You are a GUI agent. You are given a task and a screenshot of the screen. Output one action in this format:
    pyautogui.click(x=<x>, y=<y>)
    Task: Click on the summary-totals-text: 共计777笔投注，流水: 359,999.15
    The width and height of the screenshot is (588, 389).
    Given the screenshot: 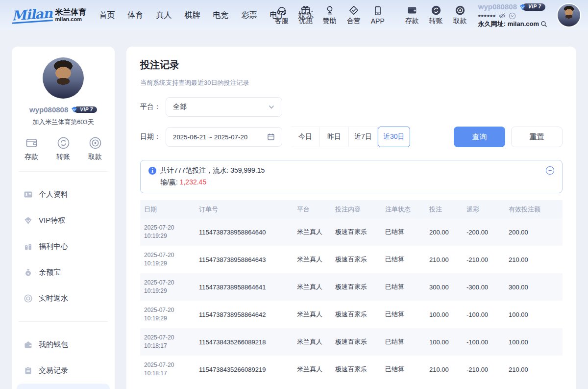 What is the action you would take?
    pyautogui.click(x=213, y=171)
    